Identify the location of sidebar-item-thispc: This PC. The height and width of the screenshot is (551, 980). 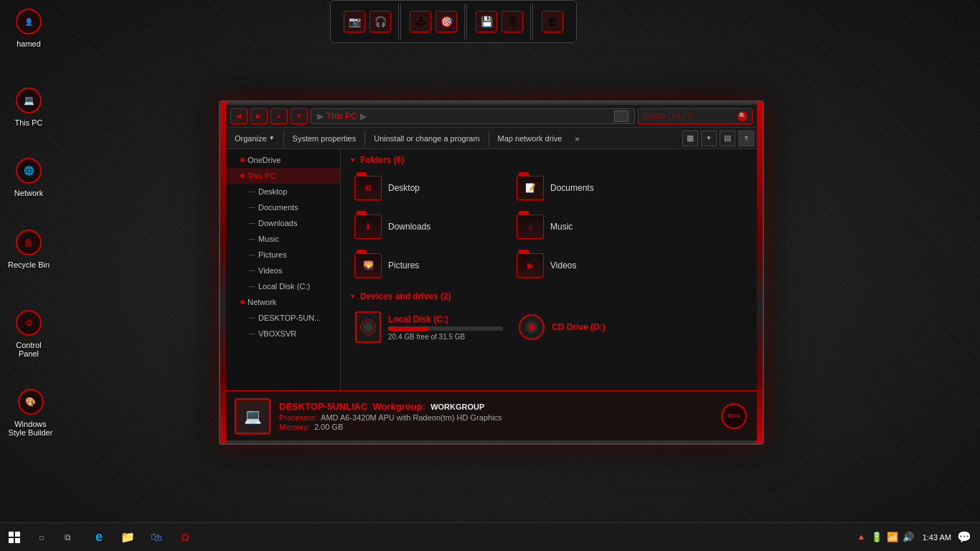
(283, 176).